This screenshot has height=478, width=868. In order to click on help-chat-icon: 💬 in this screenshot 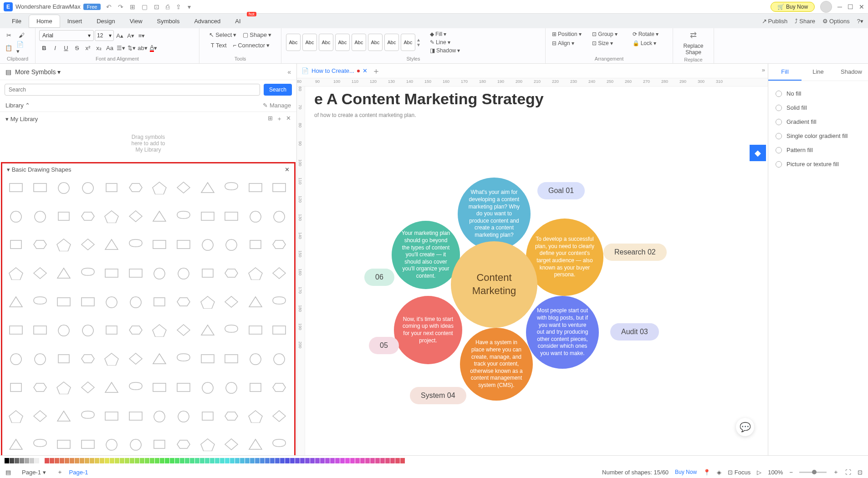, I will do `click(745, 427)`.